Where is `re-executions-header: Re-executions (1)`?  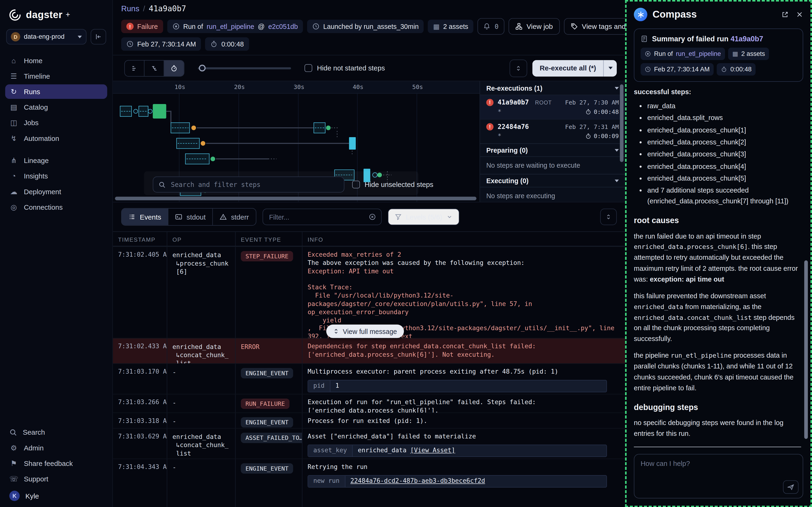 re-executions-header: Re-executions (1) is located at coordinates (552, 88).